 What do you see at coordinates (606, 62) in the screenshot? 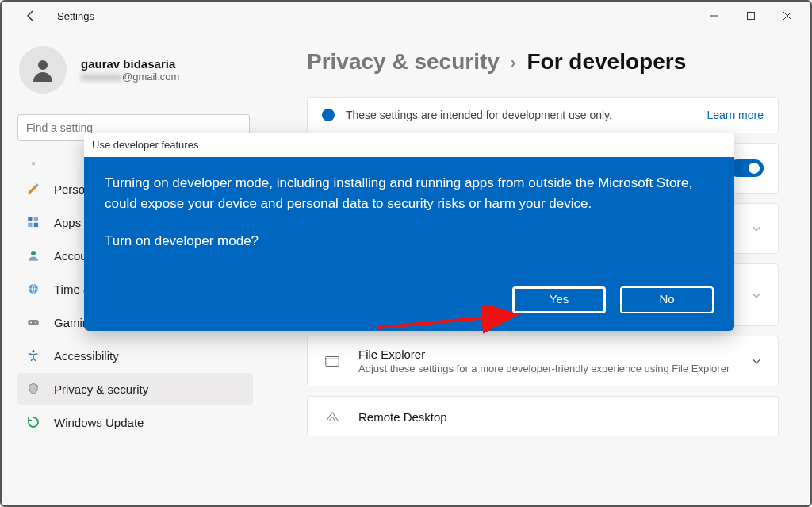
I see `page-title: For developers` at bounding box center [606, 62].